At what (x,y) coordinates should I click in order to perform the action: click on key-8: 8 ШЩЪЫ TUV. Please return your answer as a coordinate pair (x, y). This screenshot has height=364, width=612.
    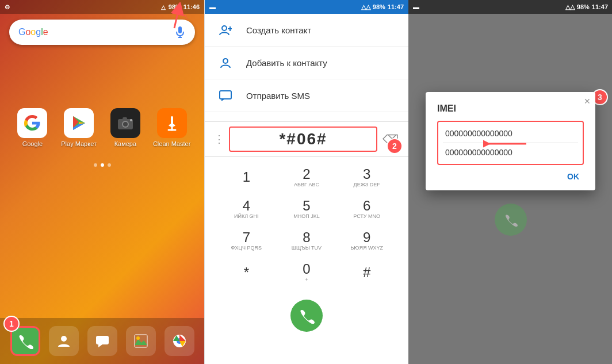
    Looking at the image, I should click on (307, 240).